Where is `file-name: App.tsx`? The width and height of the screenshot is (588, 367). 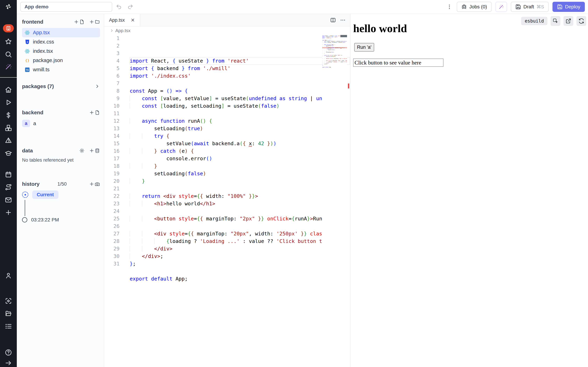
file-name: App.tsx is located at coordinates (41, 33).